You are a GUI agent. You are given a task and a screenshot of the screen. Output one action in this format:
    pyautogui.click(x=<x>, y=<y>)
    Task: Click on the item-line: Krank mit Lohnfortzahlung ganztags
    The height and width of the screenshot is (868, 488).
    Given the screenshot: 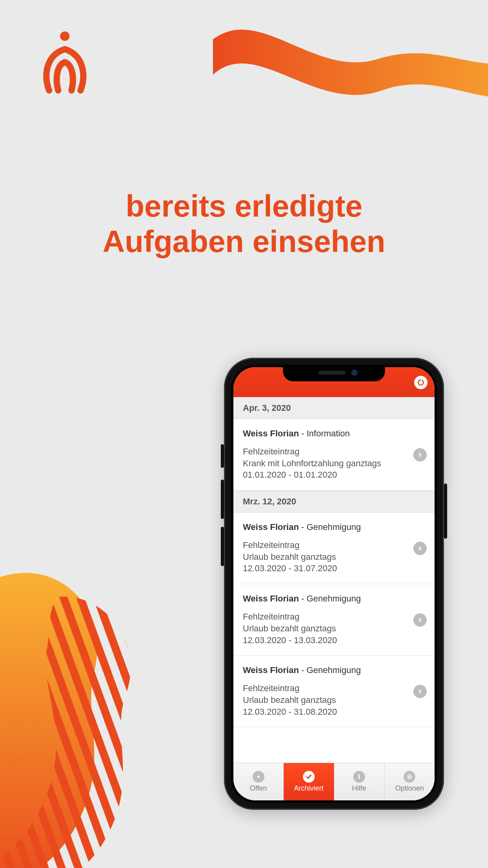 What is the action you would take?
    pyautogui.click(x=325, y=463)
    